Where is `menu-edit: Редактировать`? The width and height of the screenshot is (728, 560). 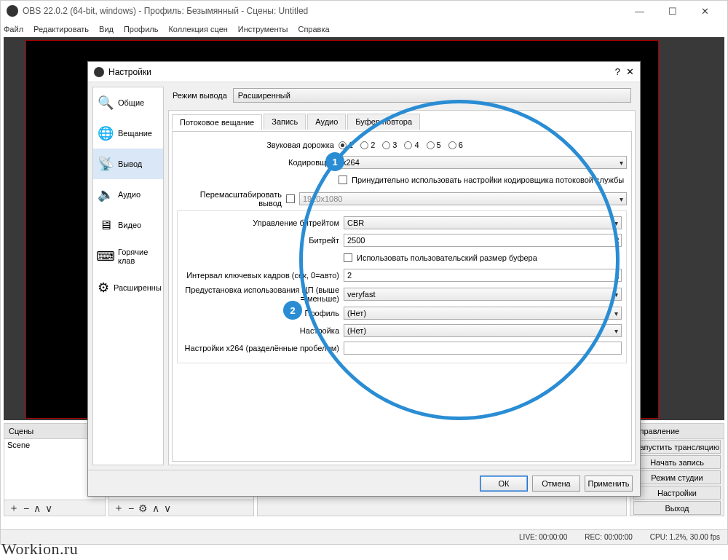 menu-edit: Редактировать is located at coordinates (61, 29).